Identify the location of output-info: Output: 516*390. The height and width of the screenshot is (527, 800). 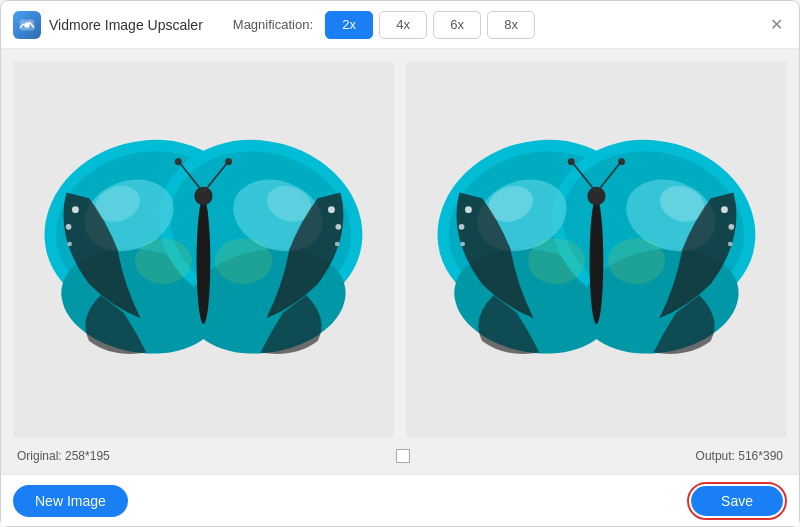
(740, 456).